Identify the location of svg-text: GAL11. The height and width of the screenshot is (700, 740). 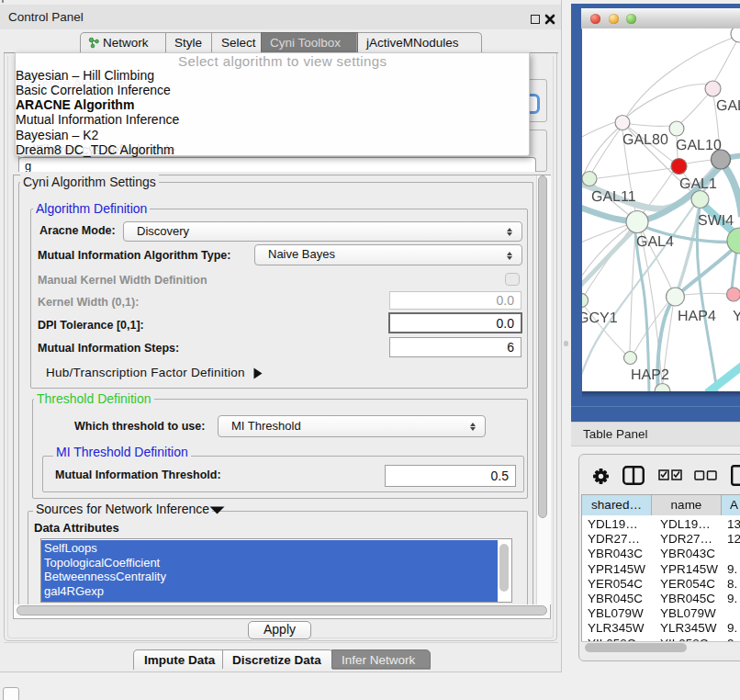
(613, 197).